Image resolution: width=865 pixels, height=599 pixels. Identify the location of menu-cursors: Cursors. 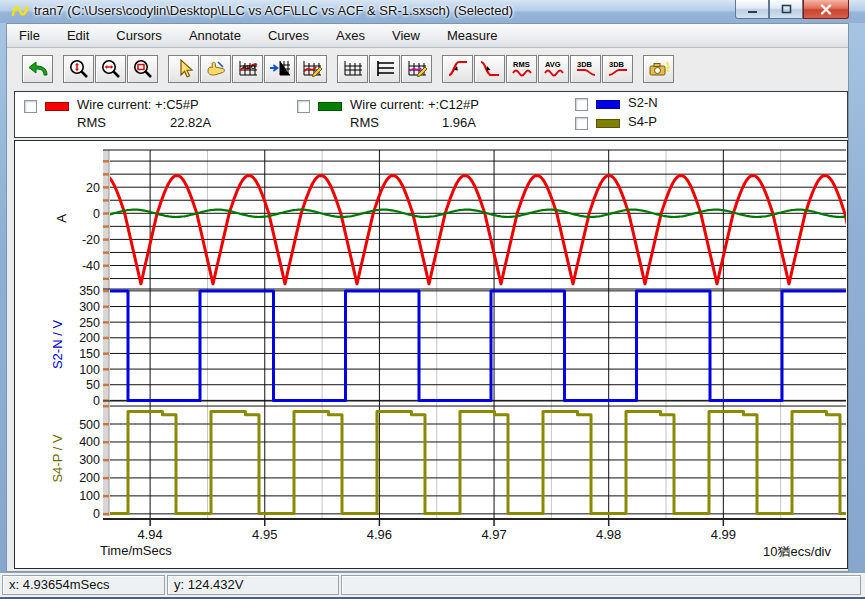
(139, 36).